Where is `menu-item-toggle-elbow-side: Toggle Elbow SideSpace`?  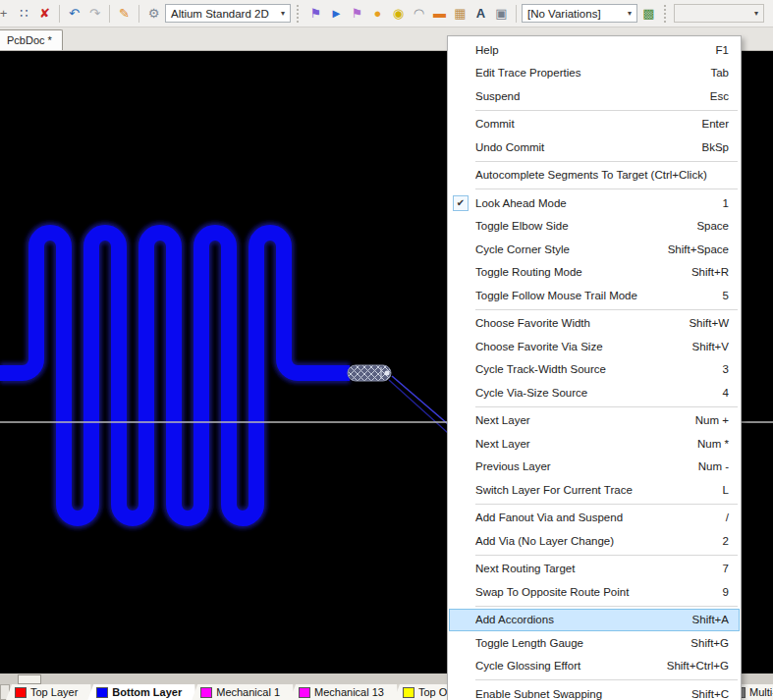 menu-item-toggle-elbow-side: Toggle Elbow SideSpace is located at coordinates (594, 227).